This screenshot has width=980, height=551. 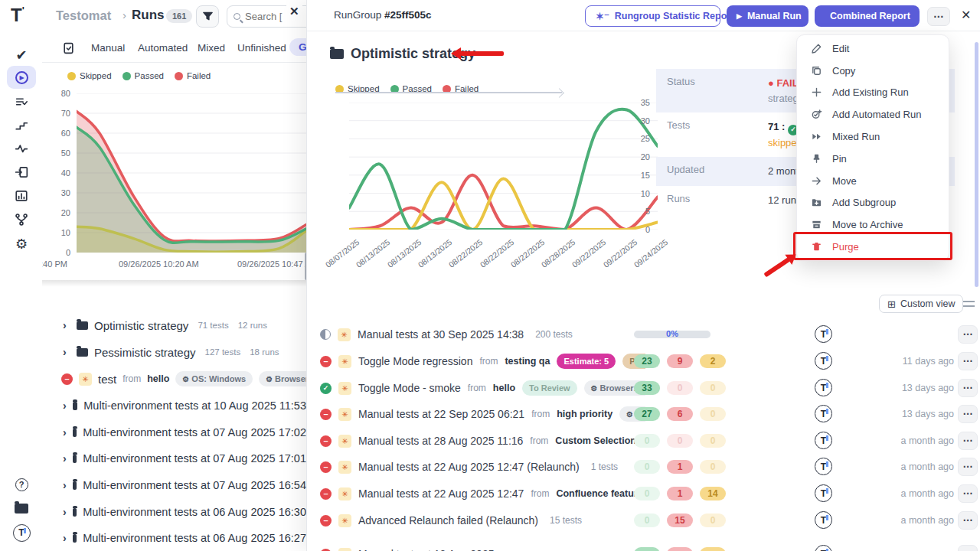 I want to click on tree-item-label: test, so click(x=107, y=380).